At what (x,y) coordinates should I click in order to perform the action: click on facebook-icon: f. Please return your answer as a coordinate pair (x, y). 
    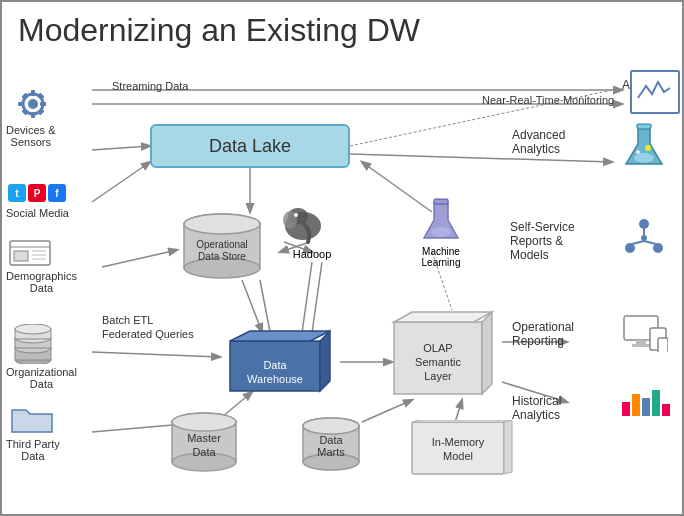
    Looking at the image, I should click on (57, 193).